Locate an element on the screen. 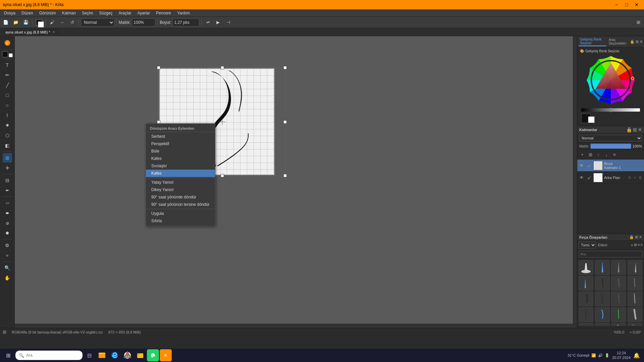  pan-tool: ✋ is located at coordinates (7, 278).